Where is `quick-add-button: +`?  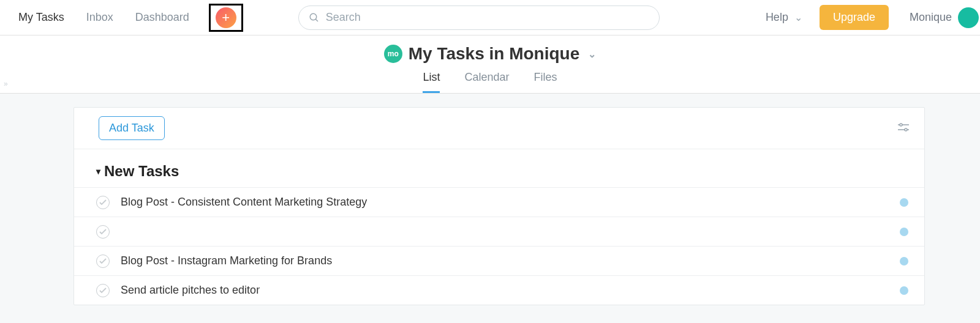 quick-add-button: + is located at coordinates (226, 18).